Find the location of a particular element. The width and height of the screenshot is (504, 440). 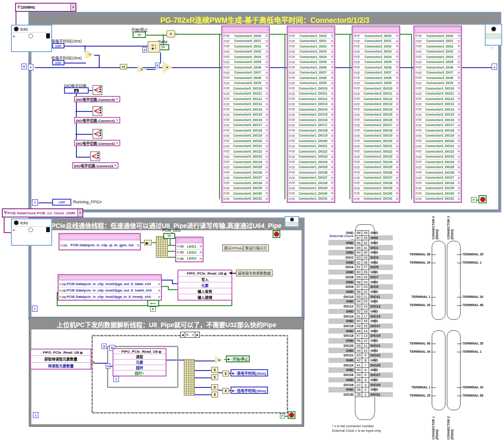

shift-register-init-constant: 0 is located at coordinates (24, 67).